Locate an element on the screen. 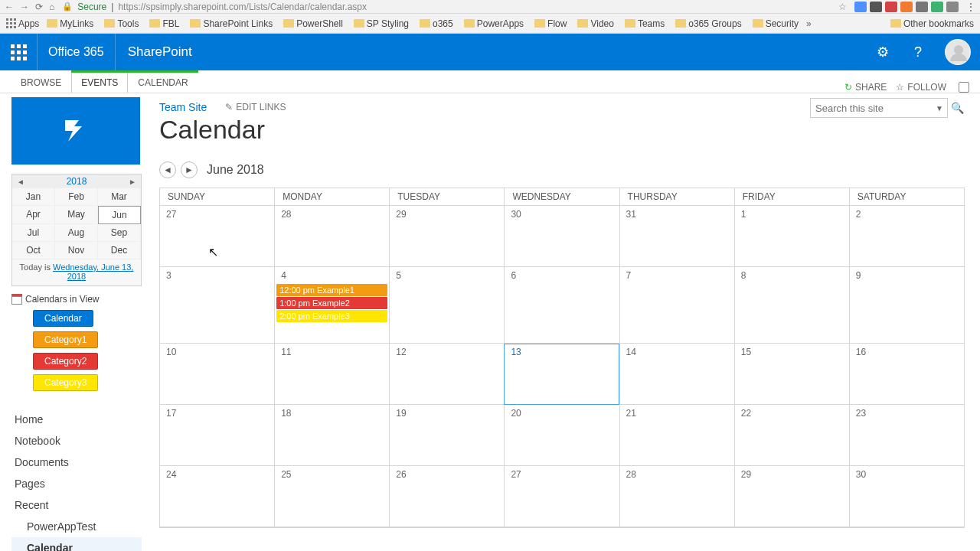 Image resolution: width=980 pixels, height=551 pixels. follow-button: ☆FOLLOW is located at coordinates (921, 87).